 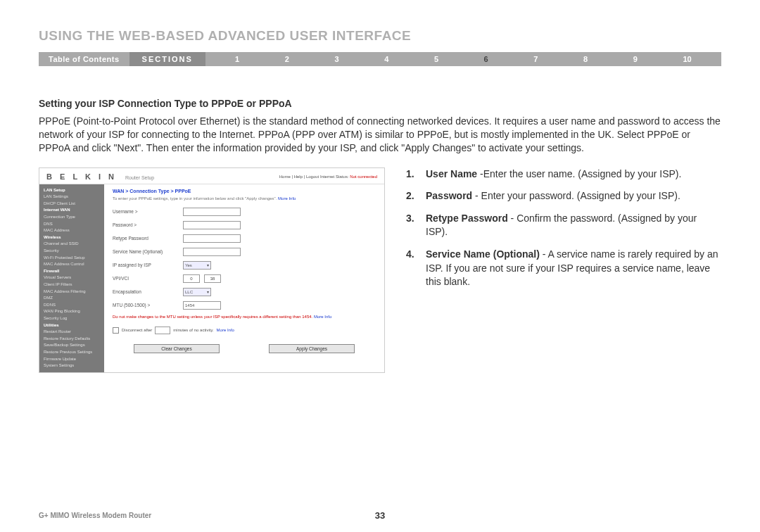 What do you see at coordinates (82, 177) in the screenshot?
I see `router-logo: B E L K I N` at bounding box center [82, 177].